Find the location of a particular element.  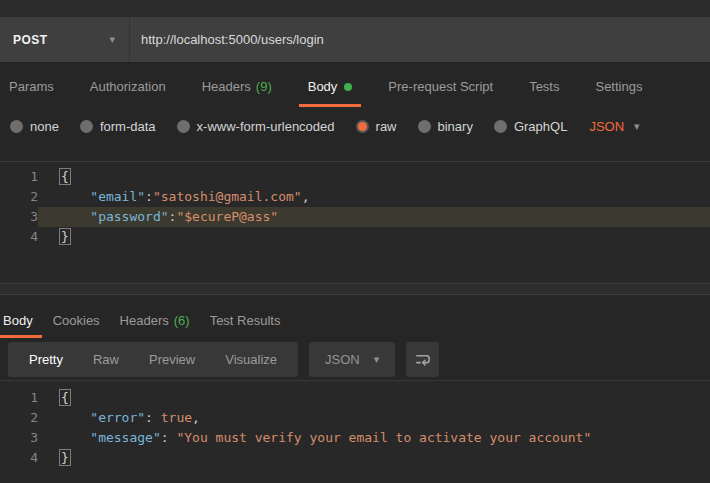

spacer is located at coordinates (355, 153).